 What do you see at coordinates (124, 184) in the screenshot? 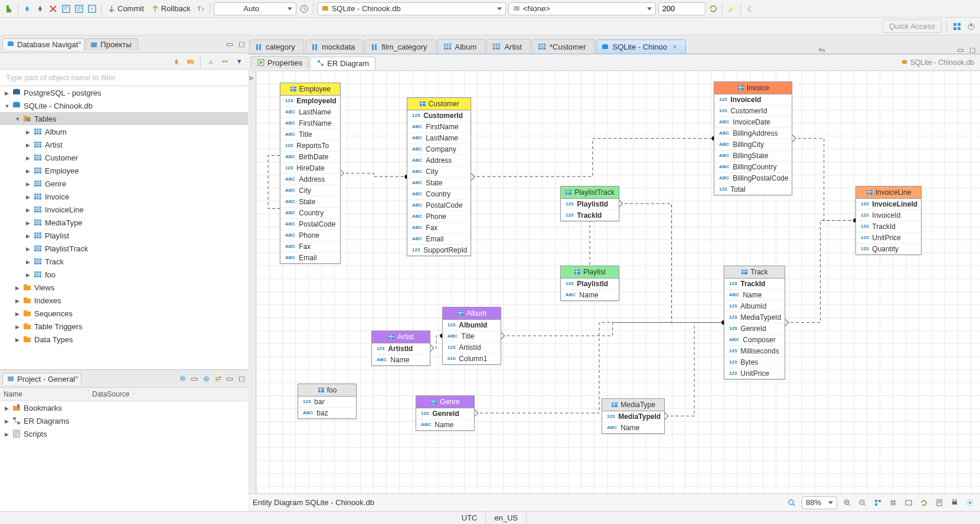
I see `tree-node: Genre` at bounding box center [124, 184].